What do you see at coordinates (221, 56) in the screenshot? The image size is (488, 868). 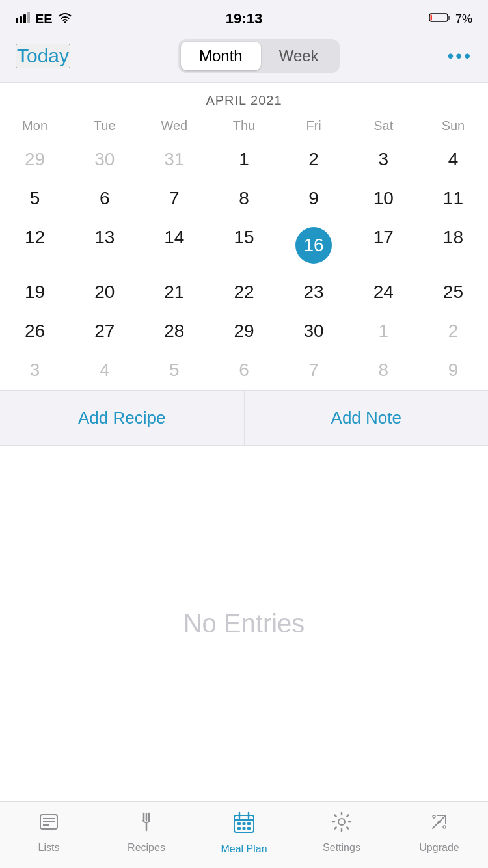 I see `month-segment-button: Month` at bounding box center [221, 56].